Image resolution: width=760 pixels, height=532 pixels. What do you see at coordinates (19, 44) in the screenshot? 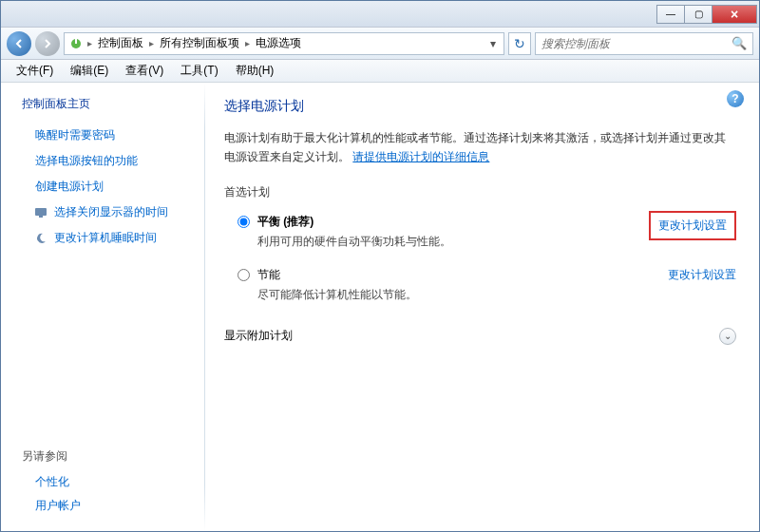
I see `back-button` at bounding box center [19, 44].